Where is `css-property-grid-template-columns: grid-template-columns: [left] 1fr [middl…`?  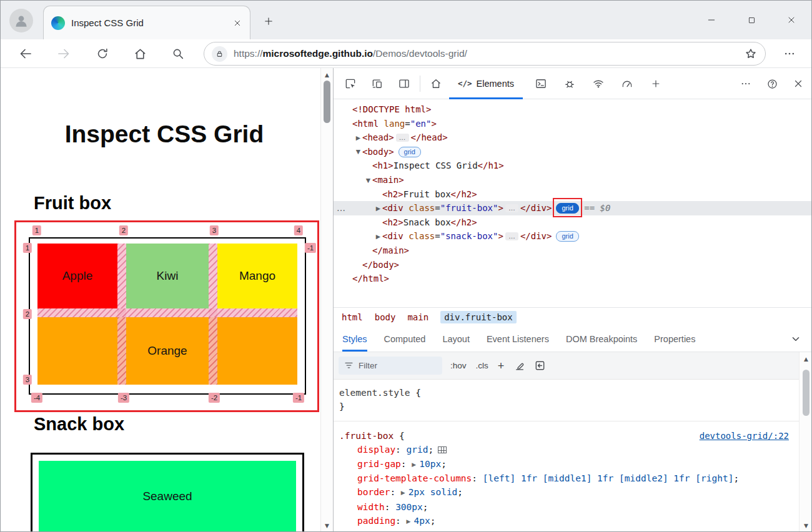
css-property-grid-template-columns: grid-template-columns: [left] 1fr [middl… is located at coordinates (566, 478).